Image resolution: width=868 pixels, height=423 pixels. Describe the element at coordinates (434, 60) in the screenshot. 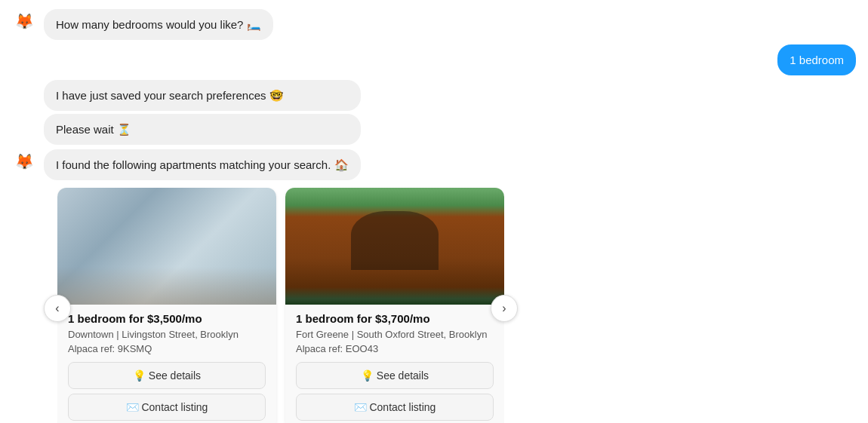

I see `message-row-user-bedroom: 1 bedroom` at that location.